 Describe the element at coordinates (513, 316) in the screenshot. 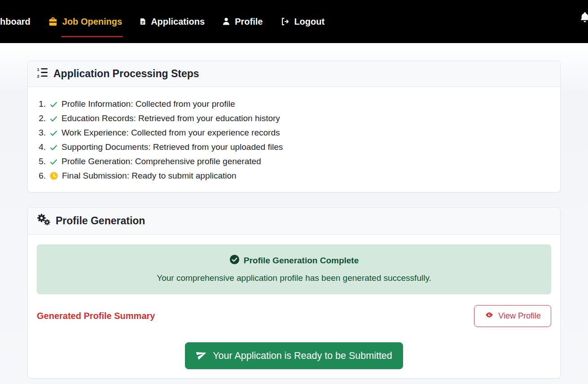

I see `view-profile-button: View Profile` at that location.